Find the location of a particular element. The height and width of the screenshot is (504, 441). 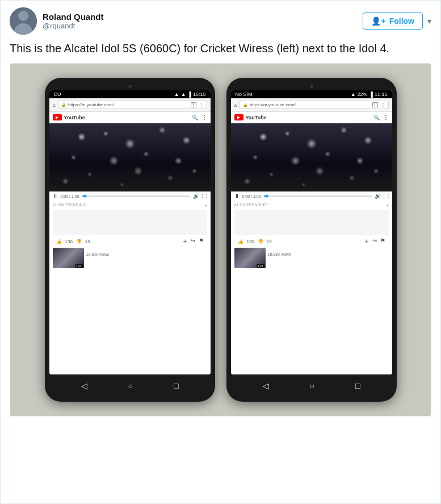

left-time-display: 0:00 / 1:00 is located at coordinates (70, 197).